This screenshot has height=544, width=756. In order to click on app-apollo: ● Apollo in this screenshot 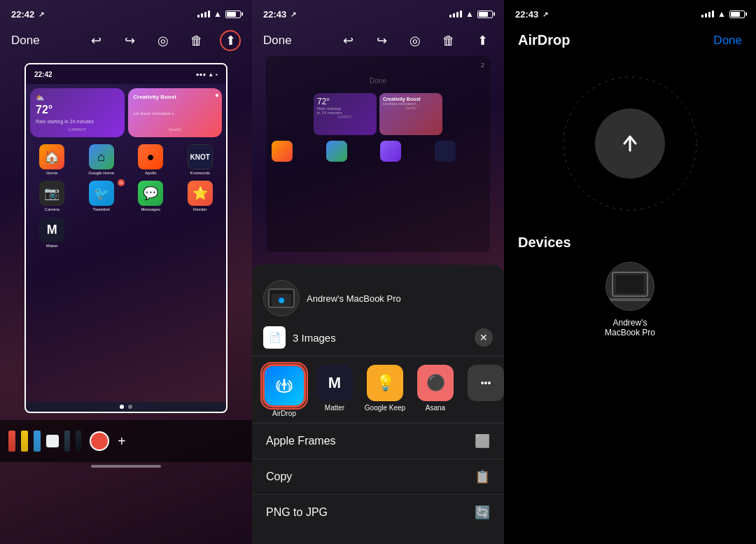, I will do `click(151, 160)`.